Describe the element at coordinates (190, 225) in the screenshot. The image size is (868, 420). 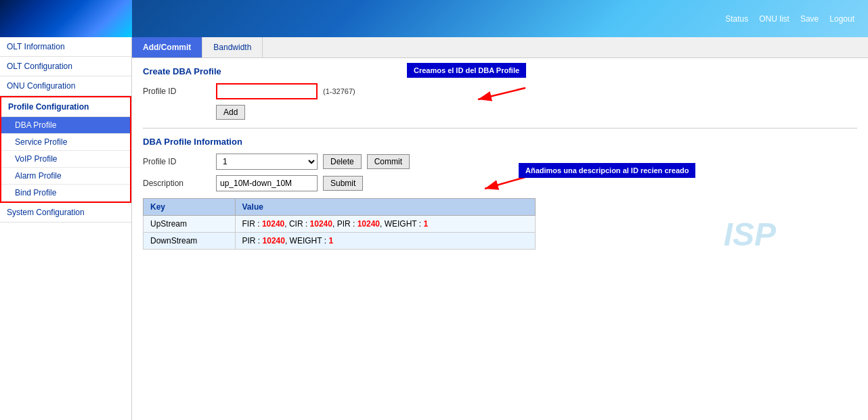
I see `upstream-key: UpStream` at that location.